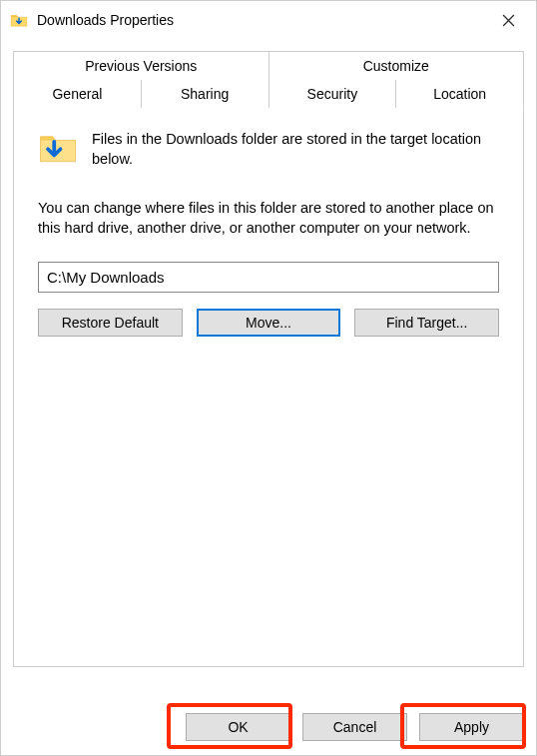  I want to click on close-button, so click(508, 20).